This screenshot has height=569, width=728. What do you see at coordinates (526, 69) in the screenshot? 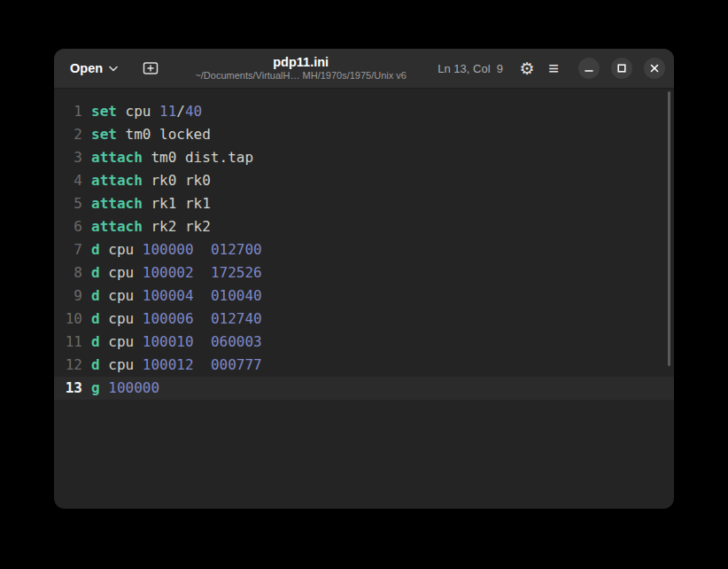
I see `gear-icon: ⚙` at bounding box center [526, 69].